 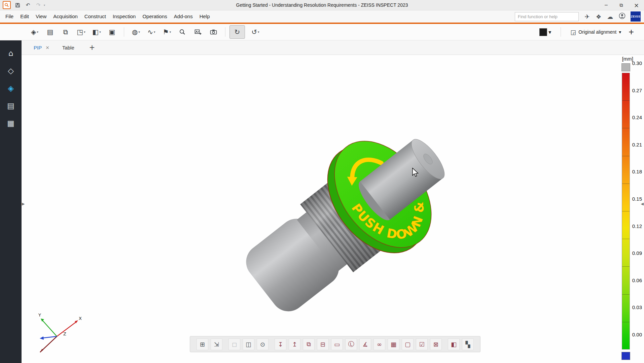 What do you see at coordinates (631, 32) in the screenshot?
I see `add-stage-button: +` at bounding box center [631, 32].